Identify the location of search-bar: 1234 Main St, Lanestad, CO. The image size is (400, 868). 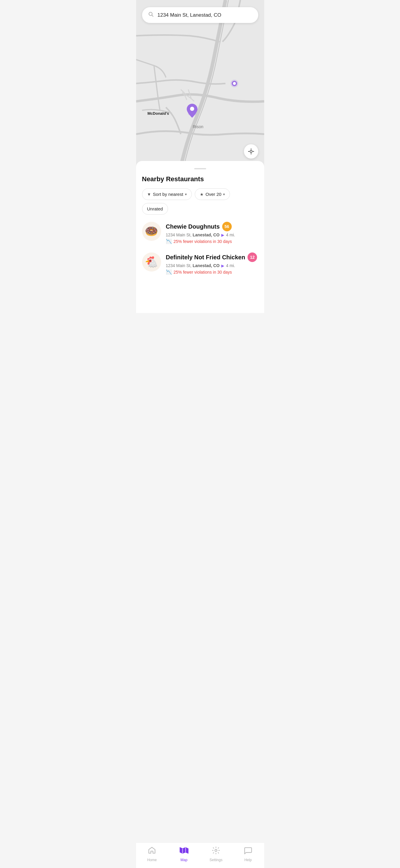
(200, 15).